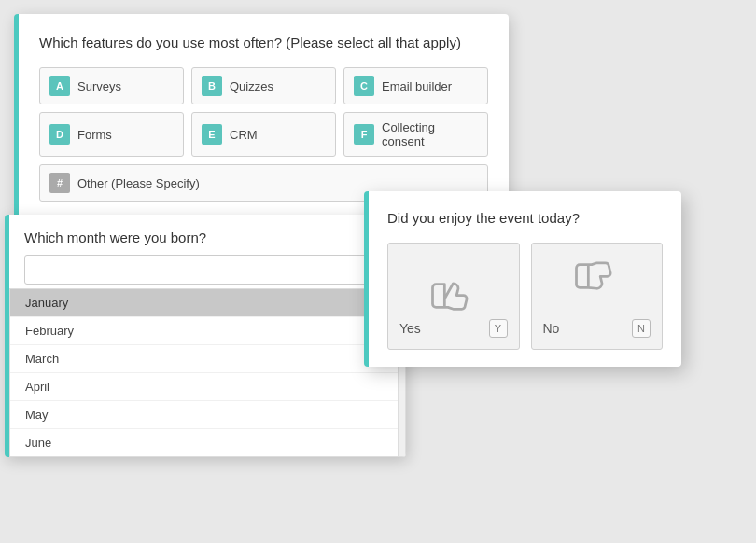 This screenshot has height=543, width=756. I want to click on dropdown-list-item: March, so click(207, 359).